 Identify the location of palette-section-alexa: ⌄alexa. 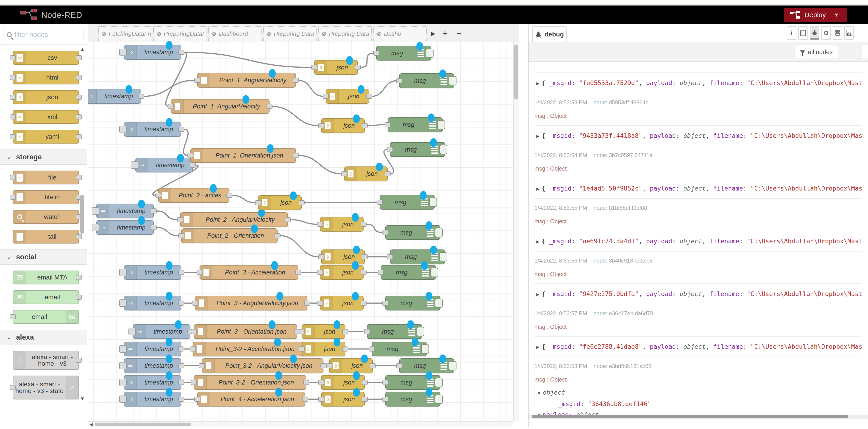
(43, 337).